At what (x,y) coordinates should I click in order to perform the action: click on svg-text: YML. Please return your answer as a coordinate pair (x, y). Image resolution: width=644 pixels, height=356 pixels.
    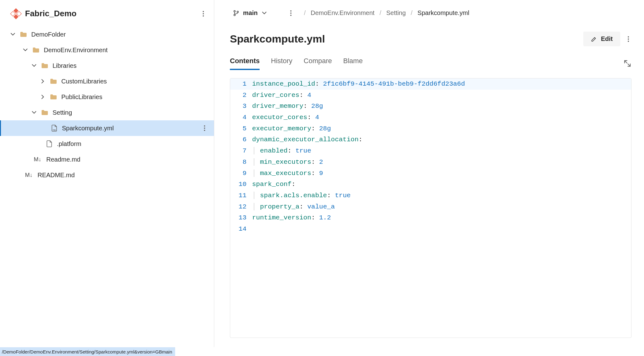
    Looking at the image, I should click on (54, 130).